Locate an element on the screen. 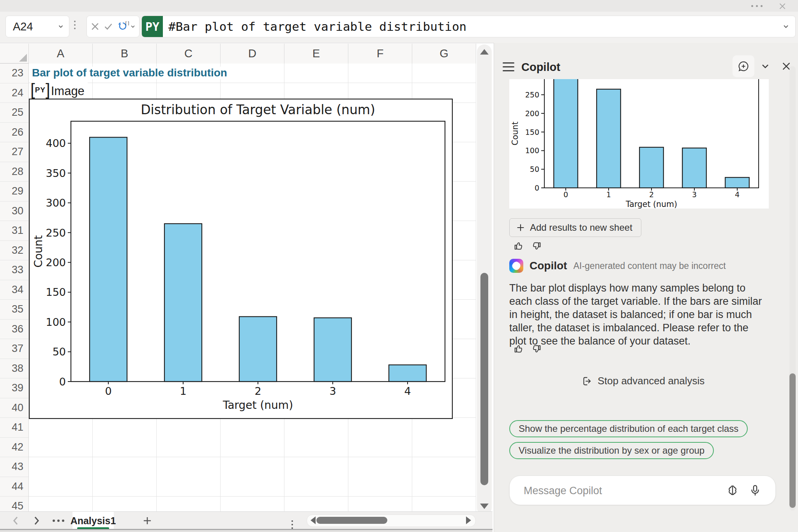 Image resolution: width=798 pixels, height=532 pixels. row-header: 26 is located at coordinates (14, 133).